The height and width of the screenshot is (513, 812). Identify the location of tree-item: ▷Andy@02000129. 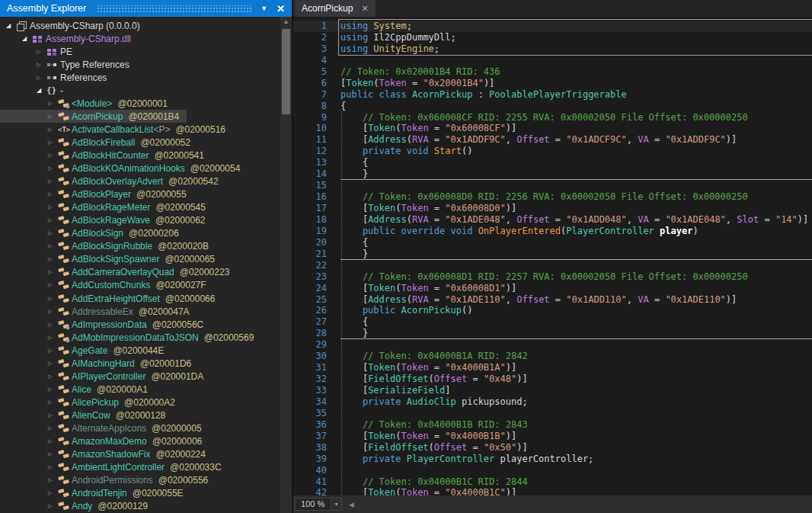
(78, 506).